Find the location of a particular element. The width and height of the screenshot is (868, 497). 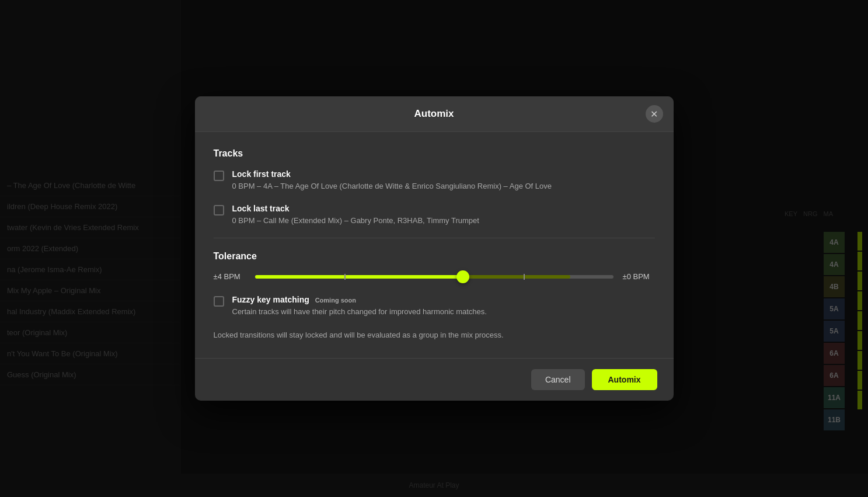

fuzzy-key-checkbox is located at coordinates (219, 301).